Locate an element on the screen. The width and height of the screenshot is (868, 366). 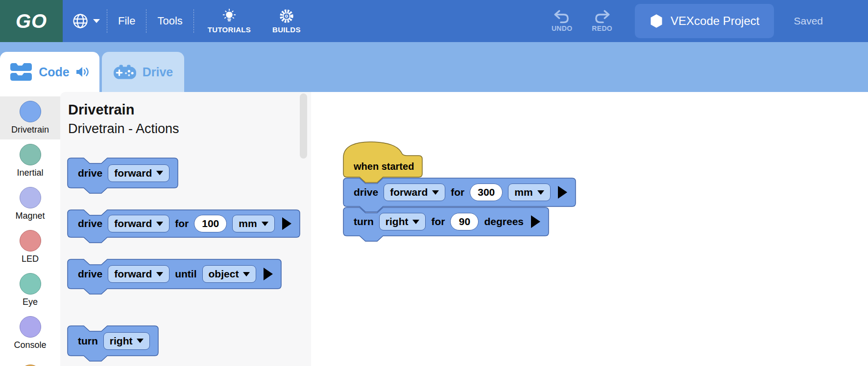
sidebar-item-drivetrain: Drivetrain is located at coordinates (30, 118).